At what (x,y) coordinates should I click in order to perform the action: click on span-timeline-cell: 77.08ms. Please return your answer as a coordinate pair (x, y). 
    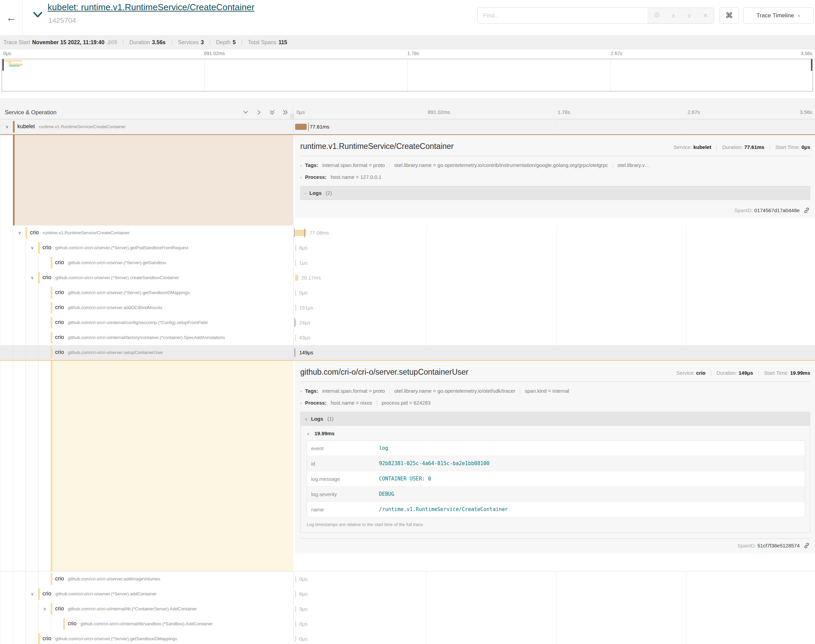
    Looking at the image, I should click on (554, 233).